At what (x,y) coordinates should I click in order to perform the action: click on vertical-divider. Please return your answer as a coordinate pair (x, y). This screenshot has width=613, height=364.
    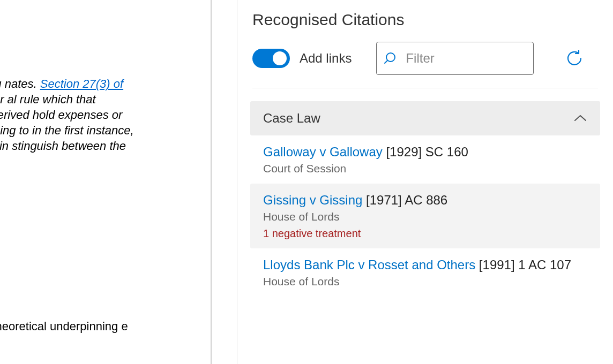
    Looking at the image, I should click on (225, 182).